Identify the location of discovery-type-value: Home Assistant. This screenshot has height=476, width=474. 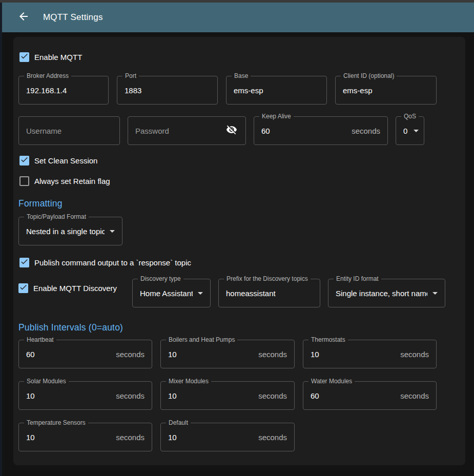
(166, 293).